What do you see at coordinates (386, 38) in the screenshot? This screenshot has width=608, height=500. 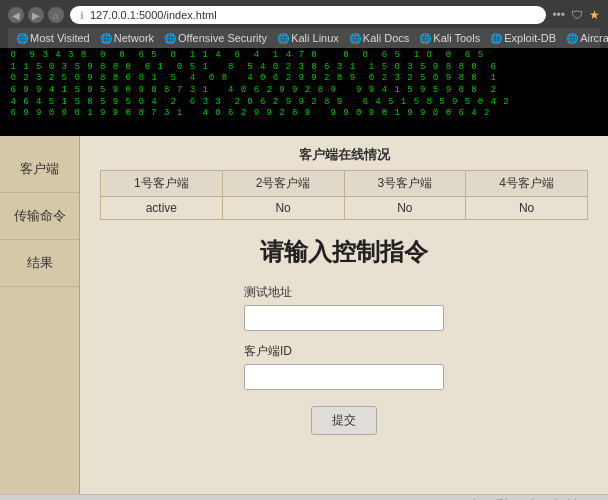 I see `bookmark-label: Kali Docs` at bounding box center [386, 38].